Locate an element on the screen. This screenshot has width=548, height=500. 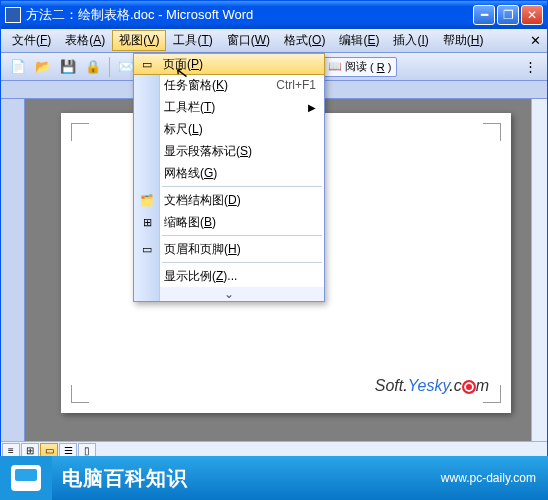
close-button: ✕ is located at coordinates (532, 15).